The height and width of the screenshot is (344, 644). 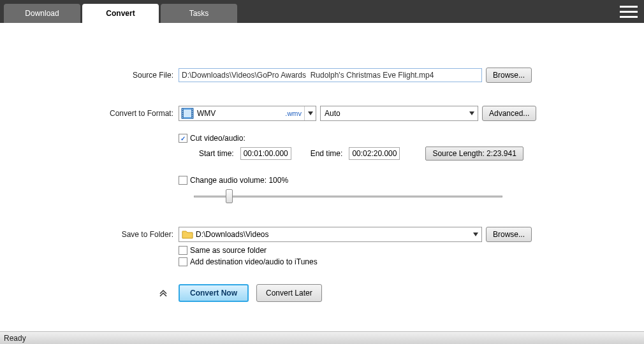 What do you see at coordinates (15, 338) in the screenshot?
I see `status-text: Ready` at bounding box center [15, 338].